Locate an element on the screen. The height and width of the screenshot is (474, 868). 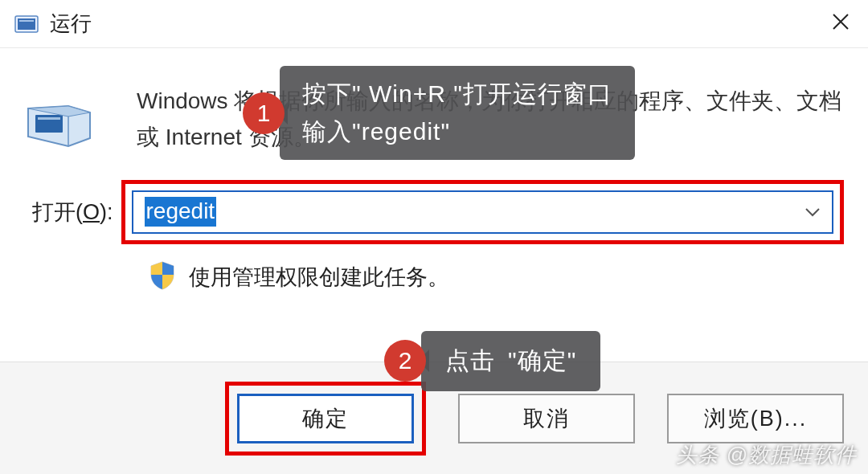
run-icon is located at coordinates (27, 24).